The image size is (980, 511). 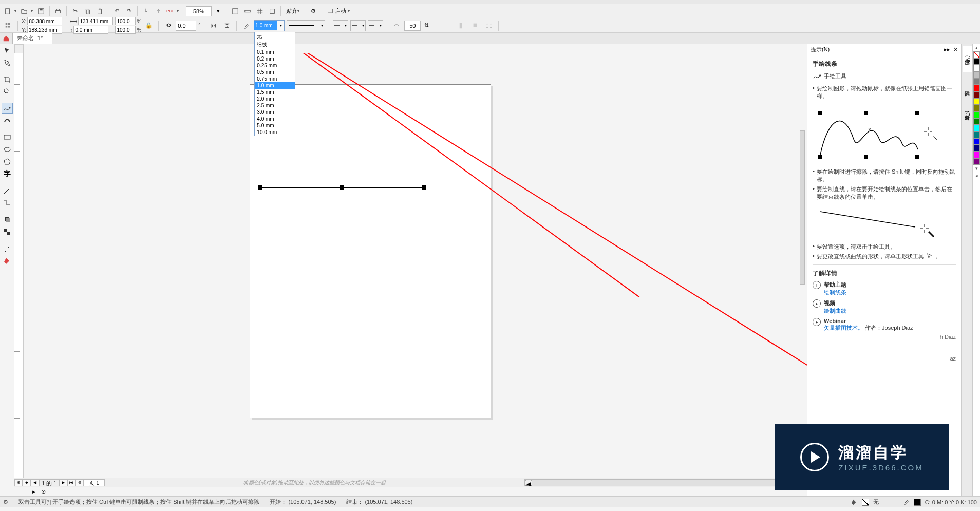 What do you see at coordinates (34, 492) in the screenshot?
I see `palette-menu: ▸` at bounding box center [34, 492].